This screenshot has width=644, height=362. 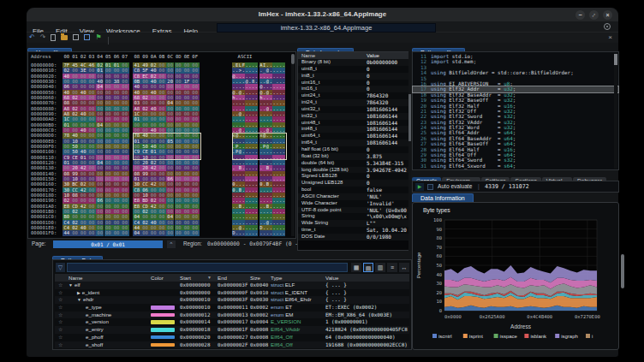 What do you see at coordinates (232, 337) in the screenshot?
I see `pattern-row-e_phoff: ☆e_phoff0x000000200x000000270x0008Elf64_…` at bounding box center [232, 337].